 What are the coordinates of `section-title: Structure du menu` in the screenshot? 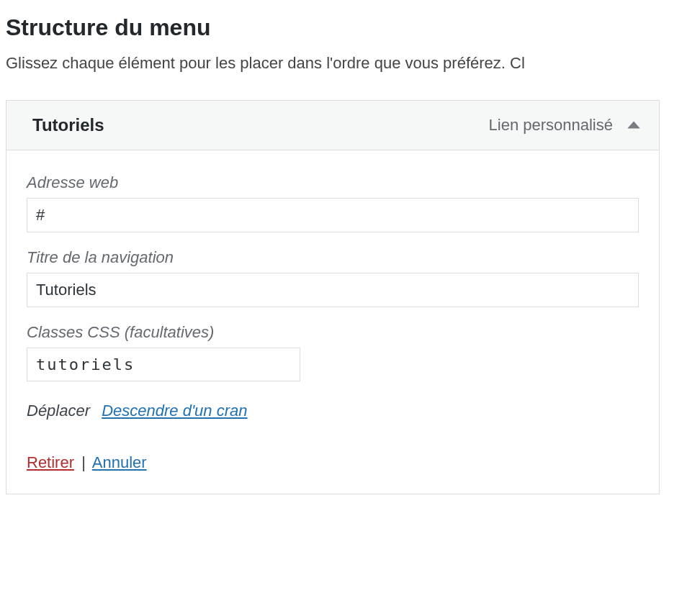 It's located at (350, 27).